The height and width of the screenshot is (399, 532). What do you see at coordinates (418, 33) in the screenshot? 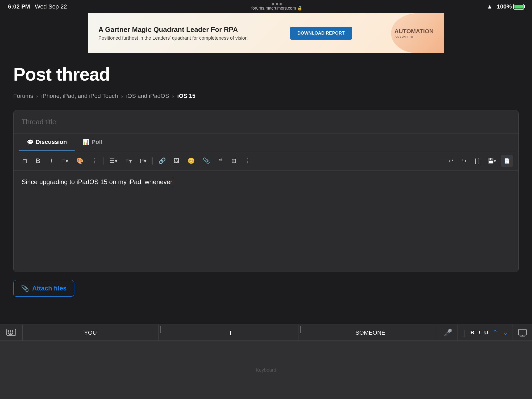
I see `ad-decorative` at bounding box center [418, 33].